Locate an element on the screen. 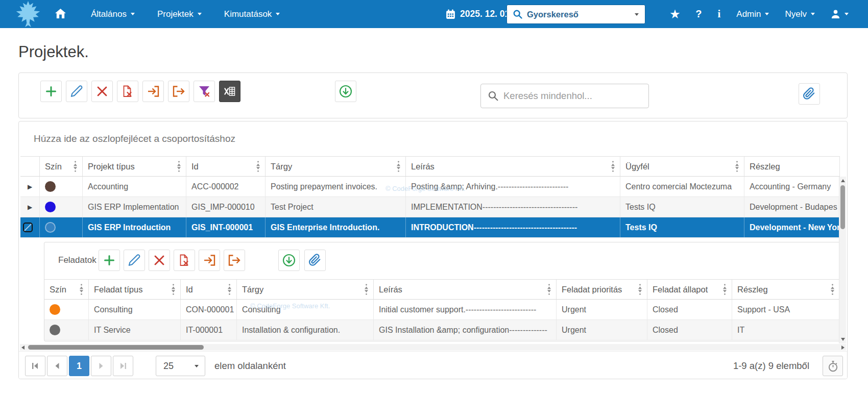 This screenshot has height=394, width=868. project-row-selected: GIS ERP Introduction GIS_INT-000001 GIS … is located at coordinates (430, 228).